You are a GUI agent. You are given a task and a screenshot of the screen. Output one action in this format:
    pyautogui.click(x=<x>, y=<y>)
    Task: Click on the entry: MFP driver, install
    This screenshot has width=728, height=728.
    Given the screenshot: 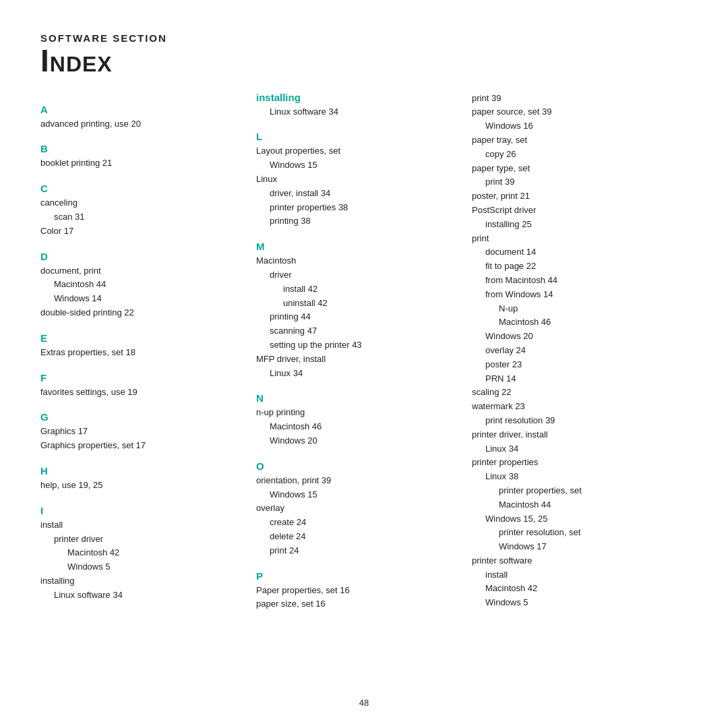 What is the action you would take?
    pyautogui.click(x=354, y=360)
    